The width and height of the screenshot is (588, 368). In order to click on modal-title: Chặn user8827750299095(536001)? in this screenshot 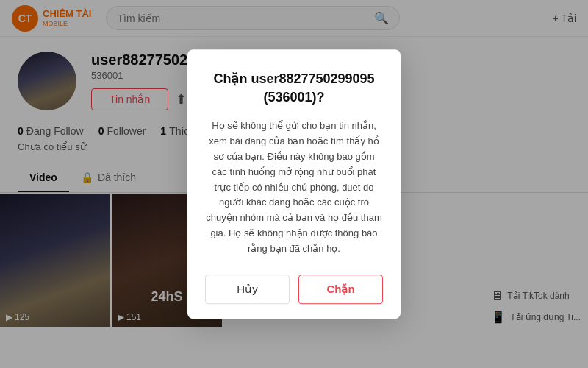, I will do `click(294, 88)`.